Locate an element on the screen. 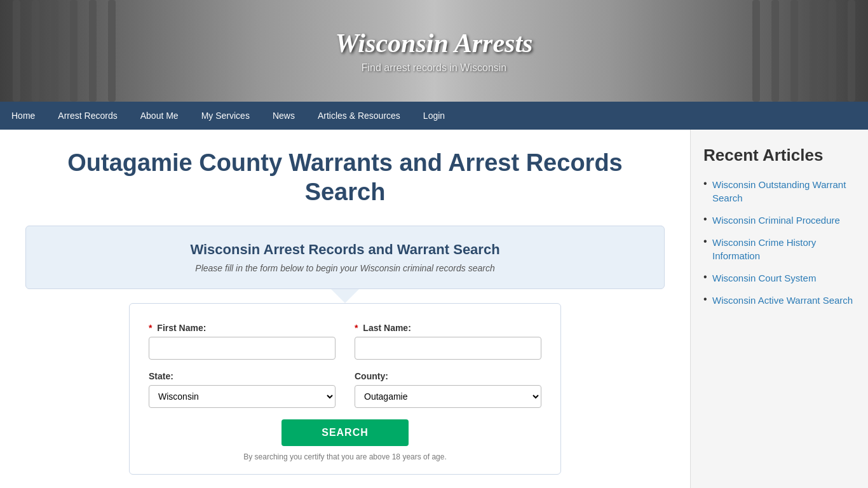  county-label: County: is located at coordinates (448, 376).